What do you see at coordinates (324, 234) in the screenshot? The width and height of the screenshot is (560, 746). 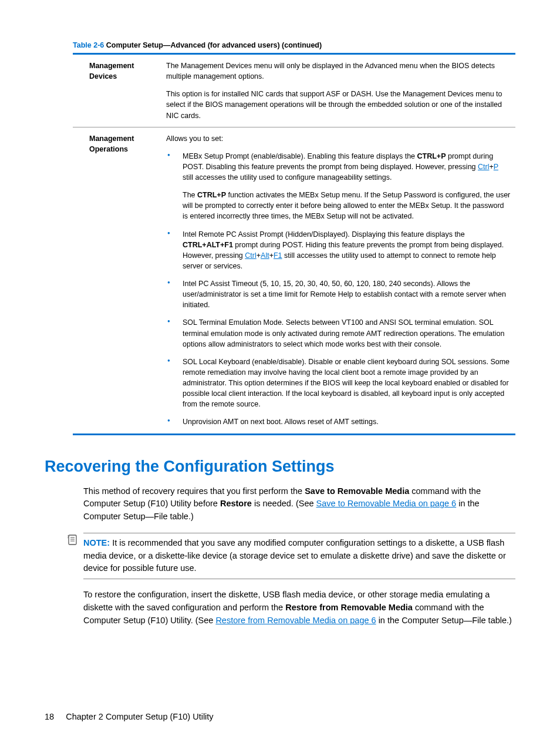 I see `text: Intel Remote PC Assist Prompt (Hidden/Di…` at bounding box center [324, 234].